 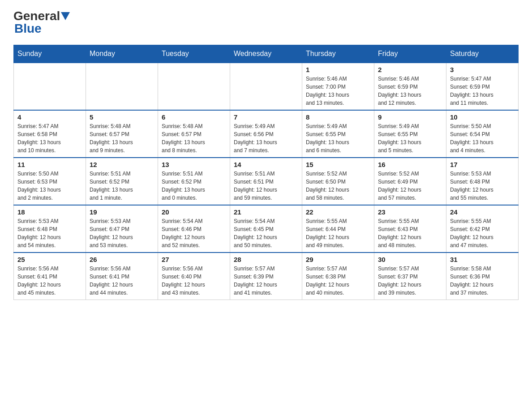 What do you see at coordinates (338, 260) in the screenshot?
I see `day-number: 29` at bounding box center [338, 260].